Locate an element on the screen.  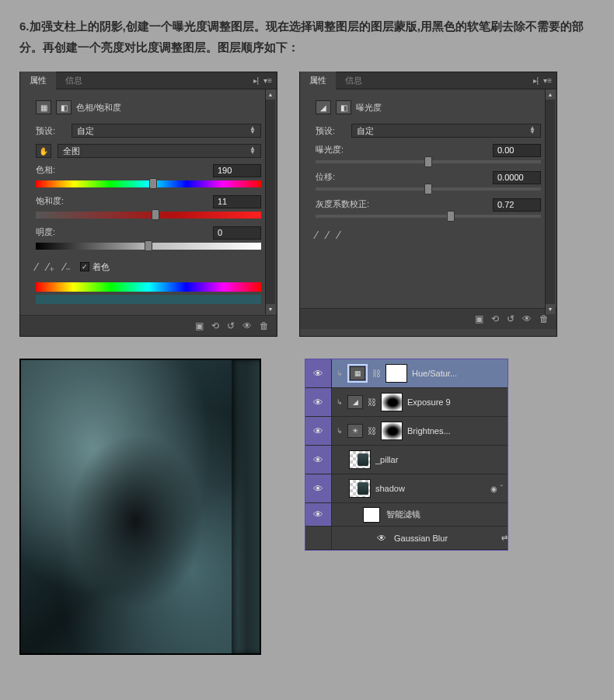
light-slider is located at coordinates (148, 246).